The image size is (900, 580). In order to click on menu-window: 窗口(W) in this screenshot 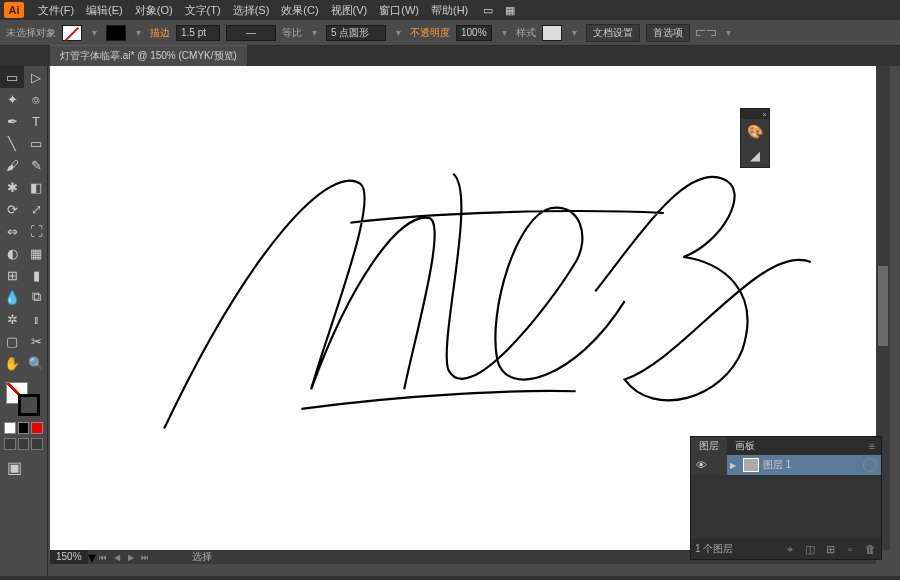, I will do `click(399, 10)`.